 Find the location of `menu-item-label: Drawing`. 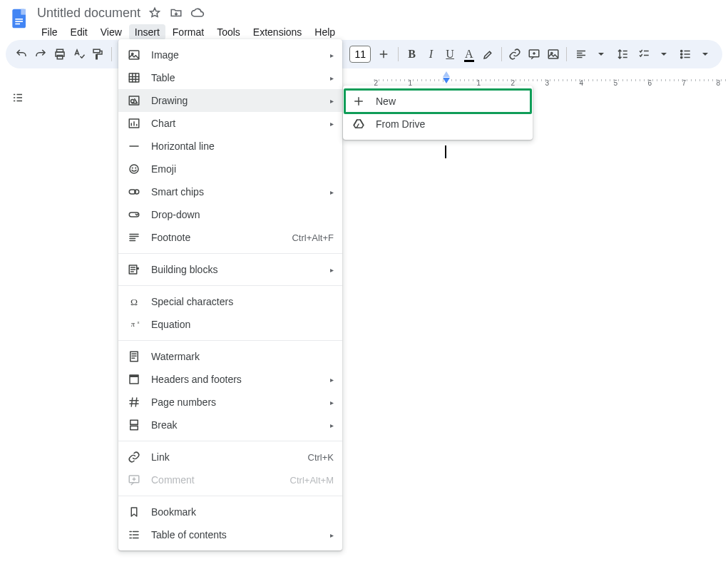

menu-item-label: Drawing is located at coordinates (235, 101).